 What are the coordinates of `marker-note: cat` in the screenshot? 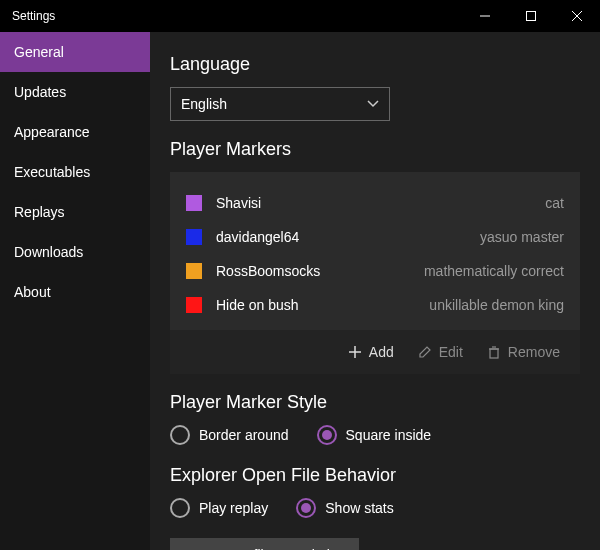 It's located at (554, 203).